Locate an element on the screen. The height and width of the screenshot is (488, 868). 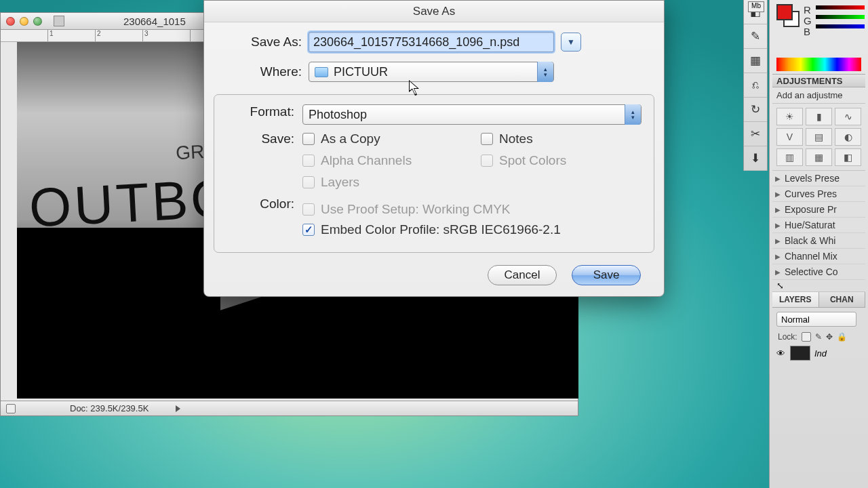
lock-all-icon: 🔒 is located at coordinates (842, 337).